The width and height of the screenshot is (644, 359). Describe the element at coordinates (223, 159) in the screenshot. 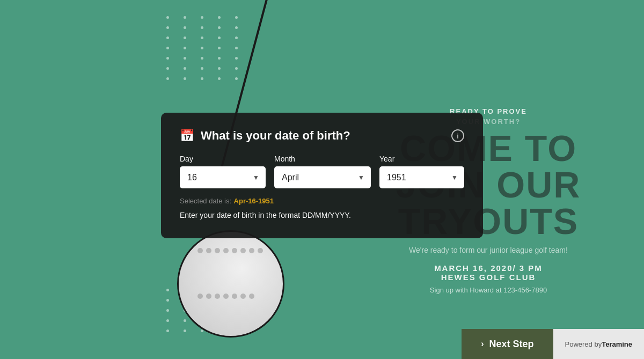

I see `day-label: Day` at that location.